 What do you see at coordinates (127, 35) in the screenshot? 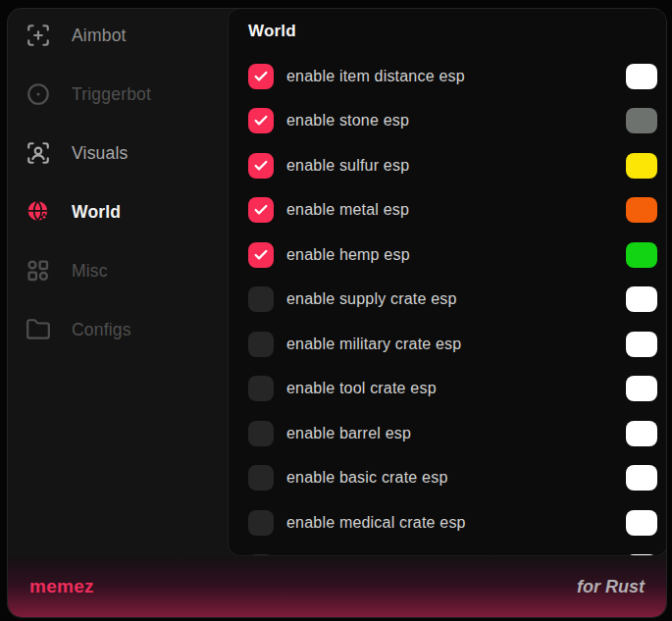
I see `sidebar-item-aimbot: Aimbot` at bounding box center [127, 35].